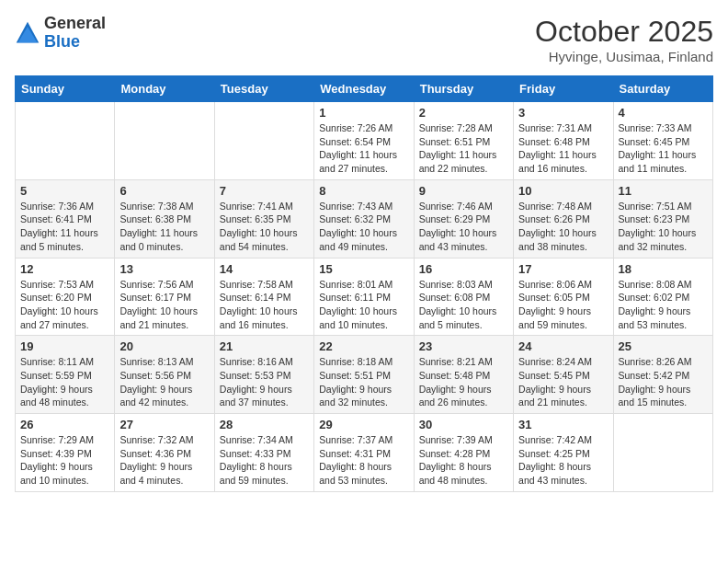 The width and height of the screenshot is (728, 563). I want to click on day-number: 10, so click(563, 191).